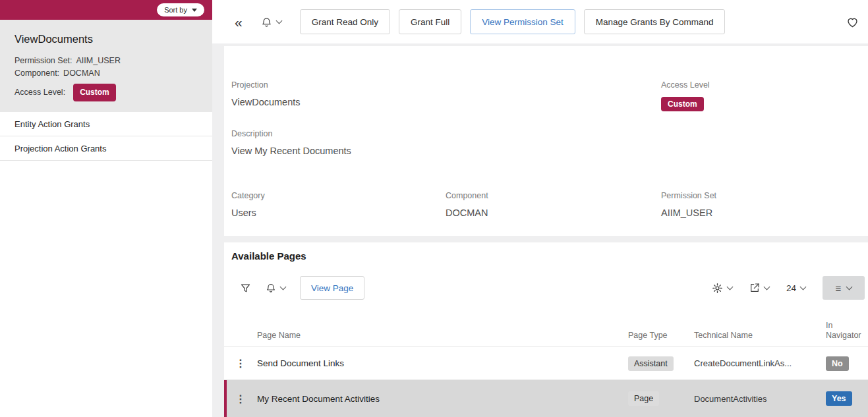 The width and height of the screenshot is (868, 417). Describe the element at coordinates (37, 73) in the screenshot. I see `component-label: Component:` at that location.